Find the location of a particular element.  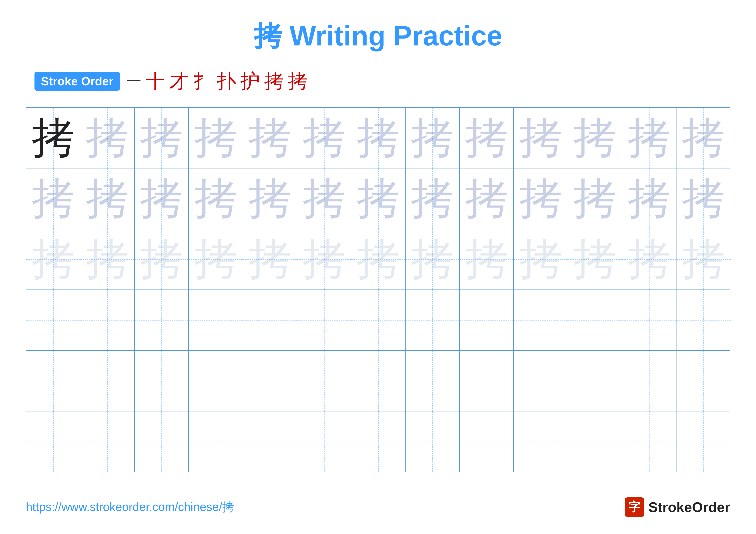

stroke-5: 扑 is located at coordinates (227, 81).